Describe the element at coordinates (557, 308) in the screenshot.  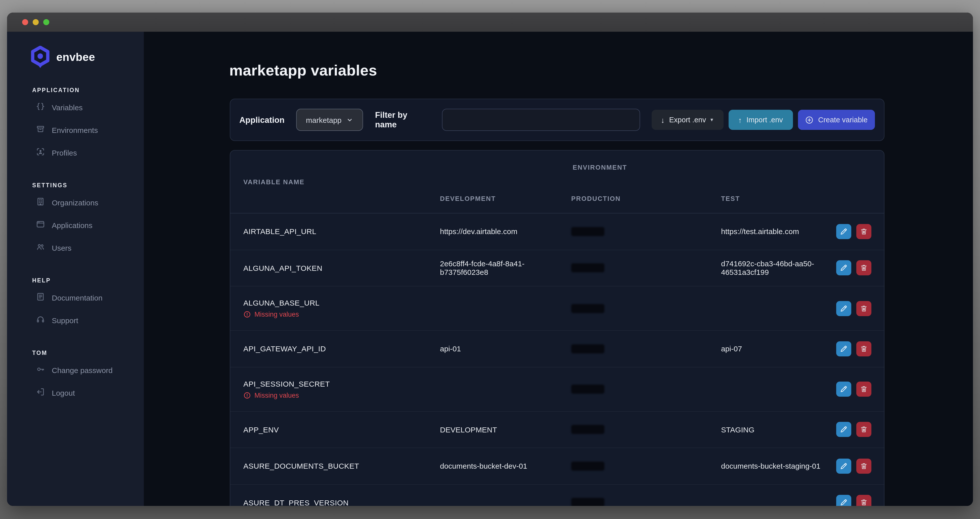
I see `table-row: ALGUNA_BASE_URL Missing values` at that location.